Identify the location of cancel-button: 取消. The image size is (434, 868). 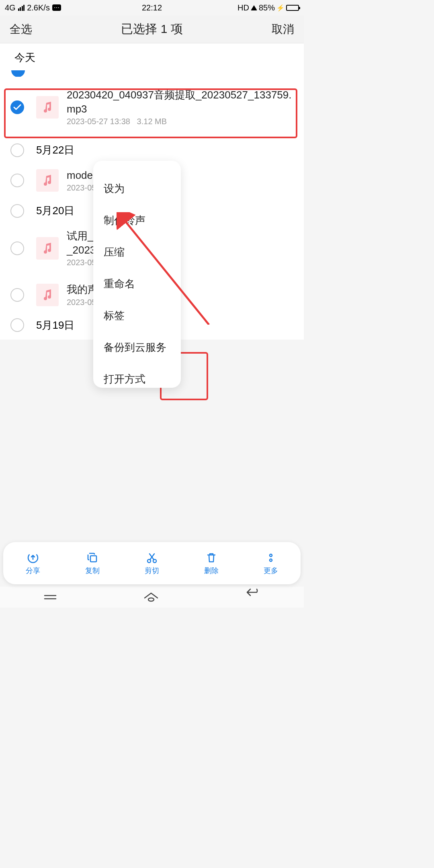
(283, 29).